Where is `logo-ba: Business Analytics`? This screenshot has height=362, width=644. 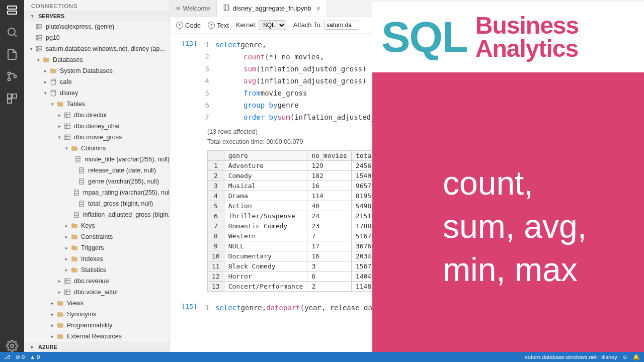 logo-ba: Business Analytics is located at coordinates (527, 37).